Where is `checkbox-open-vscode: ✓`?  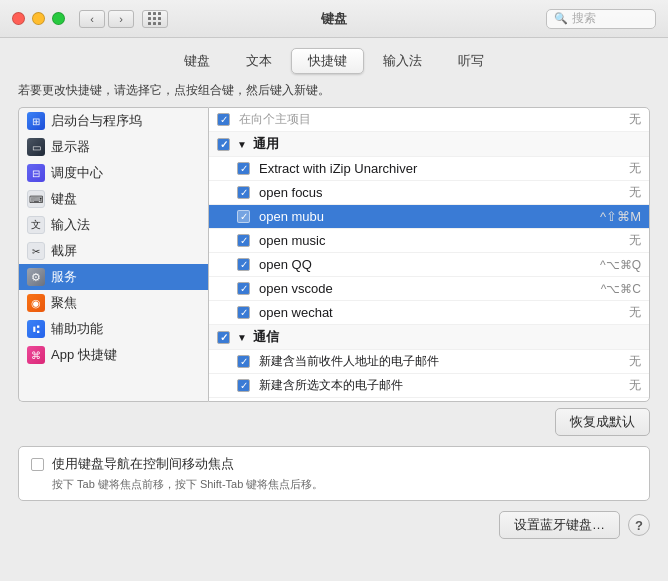
checkbox-open-vscode: ✓ is located at coordinates (247, 288).